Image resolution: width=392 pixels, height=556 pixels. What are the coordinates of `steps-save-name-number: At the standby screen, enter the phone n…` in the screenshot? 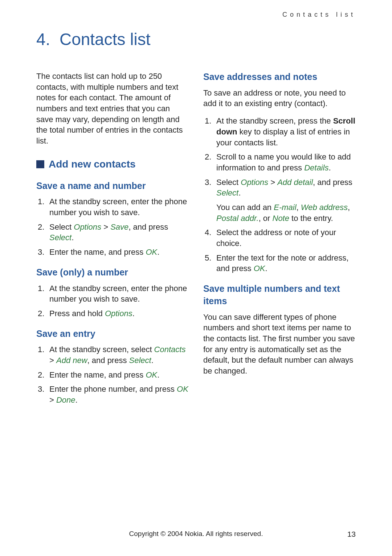 It's located at (113, 227).